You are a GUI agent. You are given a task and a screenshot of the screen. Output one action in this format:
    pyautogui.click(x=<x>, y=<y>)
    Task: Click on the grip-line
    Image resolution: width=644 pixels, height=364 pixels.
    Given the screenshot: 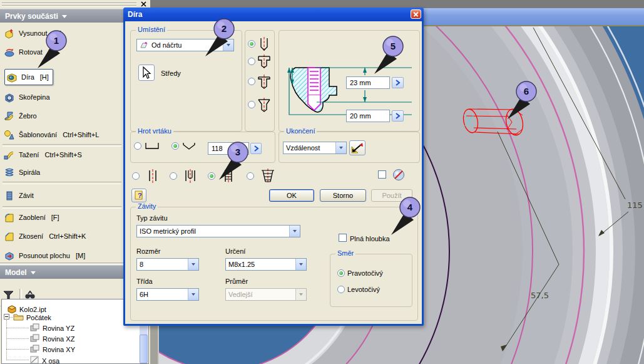 What is the action you would take?
    pyautogui.click(x=69, y=3)
    